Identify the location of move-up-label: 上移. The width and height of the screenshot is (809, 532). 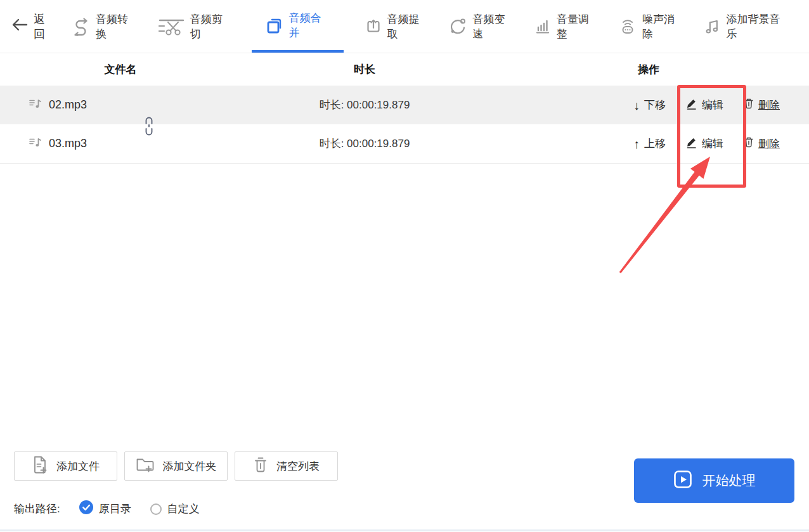
(655, 143).